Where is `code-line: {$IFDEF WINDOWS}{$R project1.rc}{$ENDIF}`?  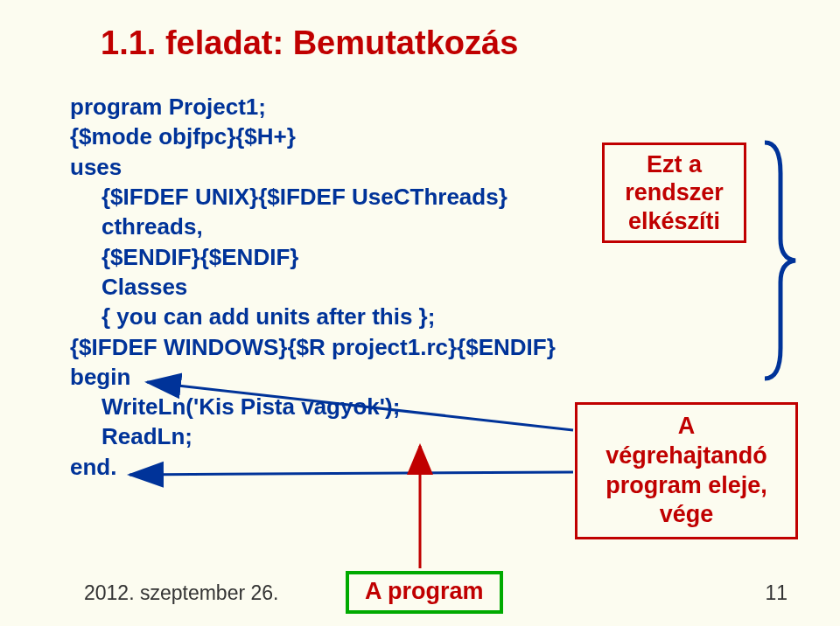 code-line: {$IFDEF WINDOWS}{$R project1.rc}{$ENDIF} is located at coordinates (313, 347).